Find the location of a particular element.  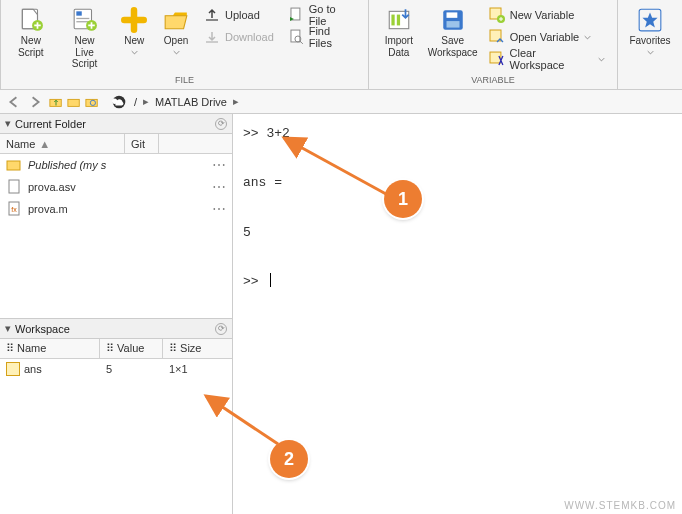

workspace-title: Workspace is located at coordinates (113, 329).